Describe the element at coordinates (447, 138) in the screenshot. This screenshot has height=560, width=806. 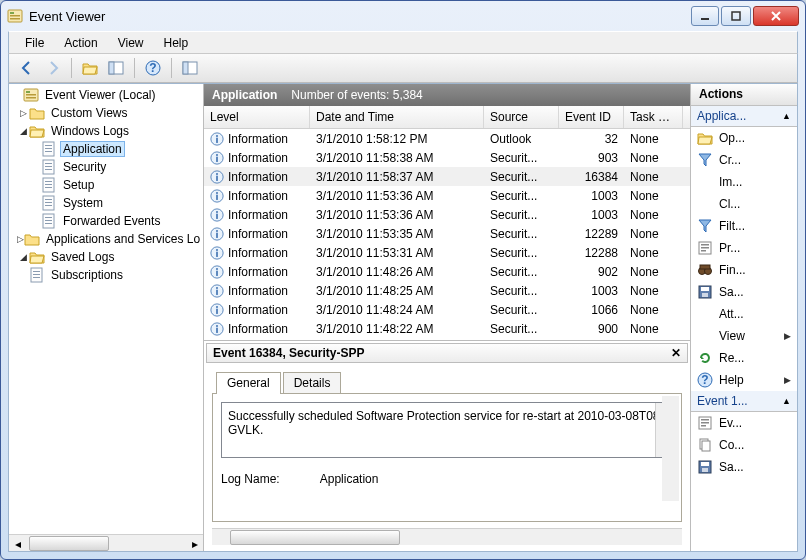
I see `event-row: Information3/1/2010 1:58:12 PMOutlook32N…` at that location.